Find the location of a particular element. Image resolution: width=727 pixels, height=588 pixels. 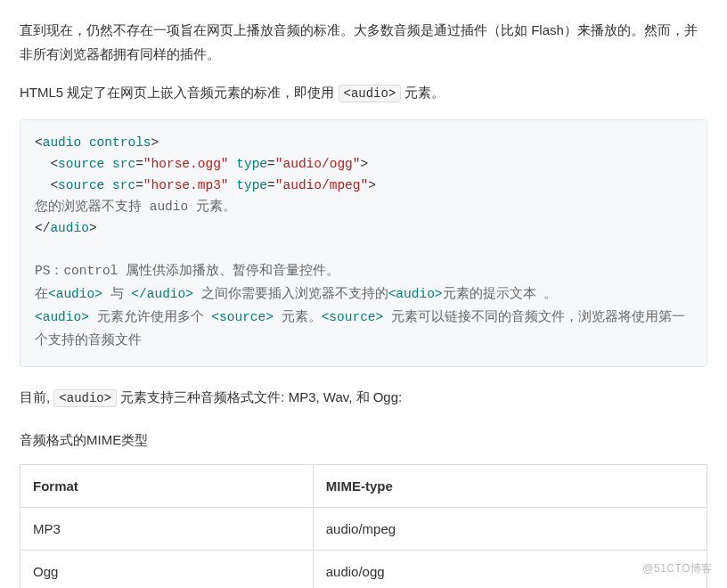

inline-code-audio: <audio> is located at coordinates (371, 94).